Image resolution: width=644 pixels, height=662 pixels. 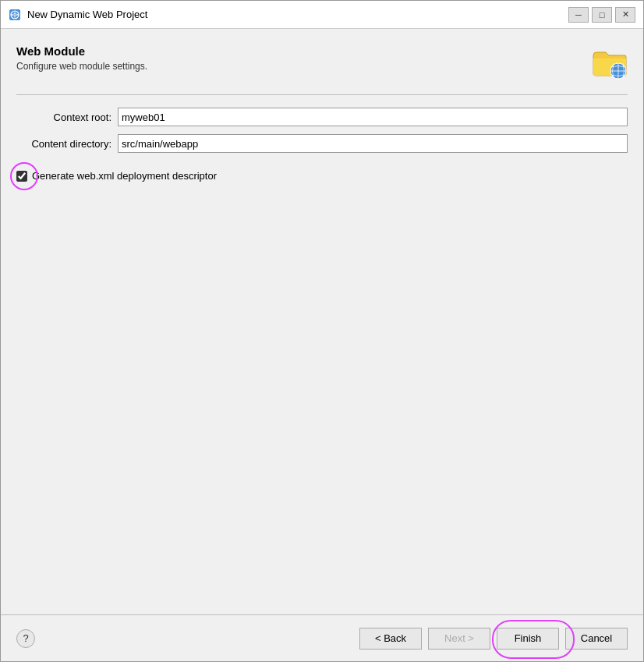 What do you see at coordinates (602, 15) in the screenshot?
I see `maximize-button: □` at bounding box center [602, 15].